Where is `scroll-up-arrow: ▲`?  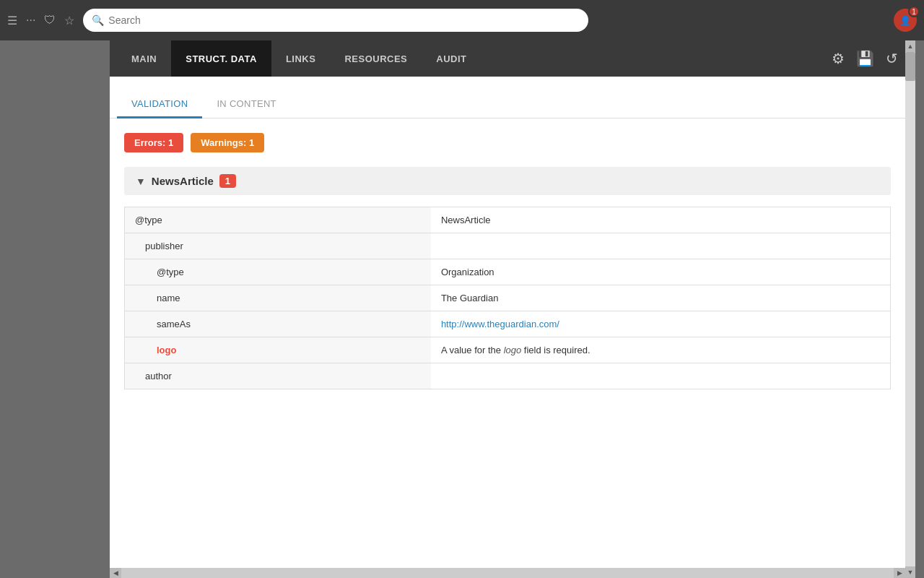
scroll-up-arrow: ▲ is located at coordinates (910, 46).